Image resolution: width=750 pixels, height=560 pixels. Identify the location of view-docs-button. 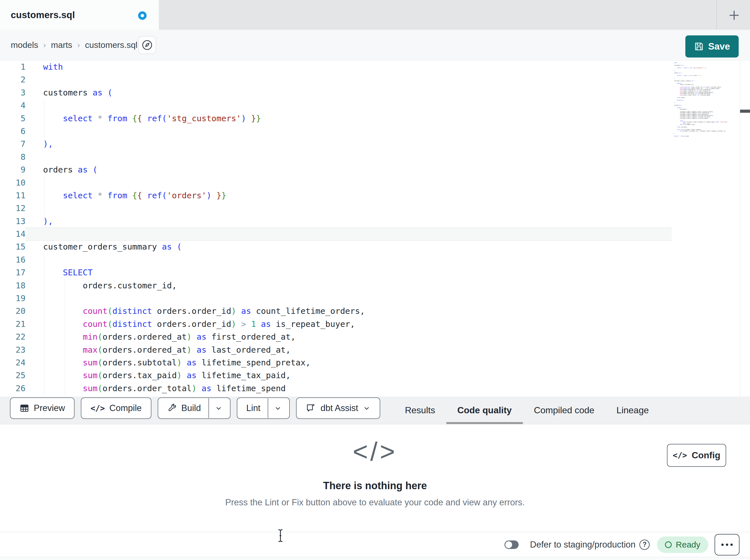
(147, 45).